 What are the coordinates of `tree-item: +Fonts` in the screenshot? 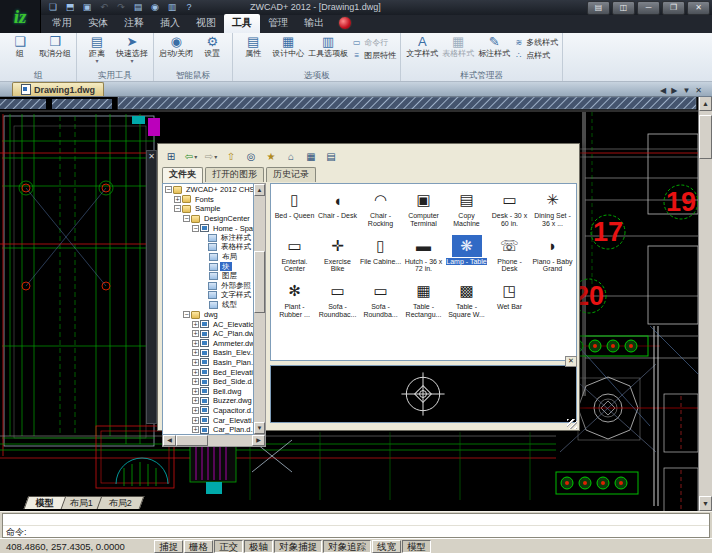 It's located at (208, 200).